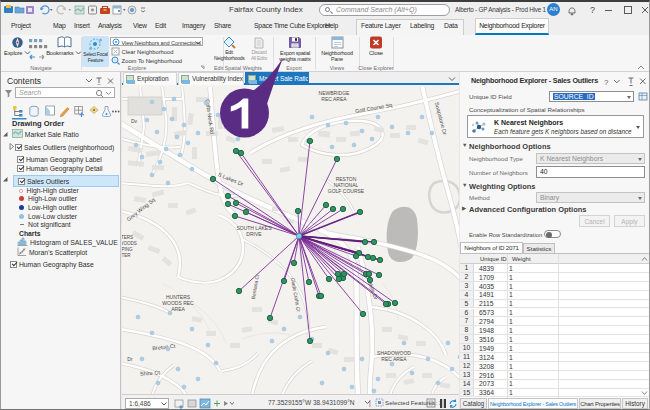 Image resolution: width=650 pixels, height=410 pixels. I want to click on svg-text: DRIVE, so click(254, 234).